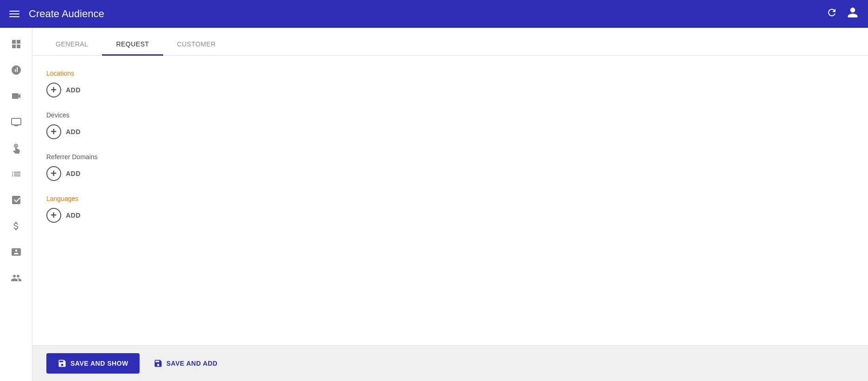 Image resolution: width=868 pixels, height=381 pixels. What do you see at coordinates (64, 90) in the screenshot?
I see `locations-add-button: + ADD` at bounding box center [64, 90].